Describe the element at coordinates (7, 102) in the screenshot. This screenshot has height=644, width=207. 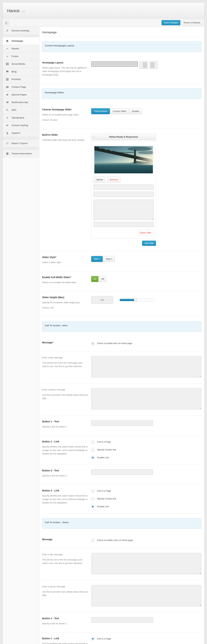
I see `megaphone-icon` at that location.